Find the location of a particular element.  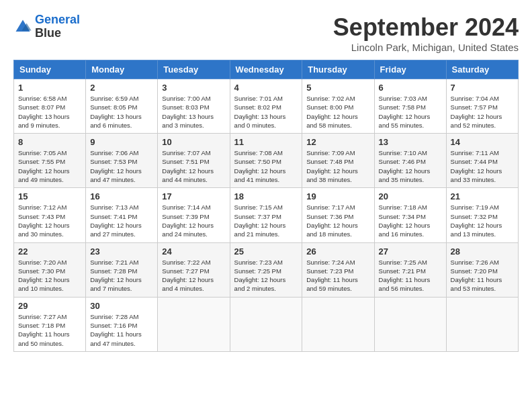

weekday-wednesday: Wednesday is located at coordinates (266, 70).